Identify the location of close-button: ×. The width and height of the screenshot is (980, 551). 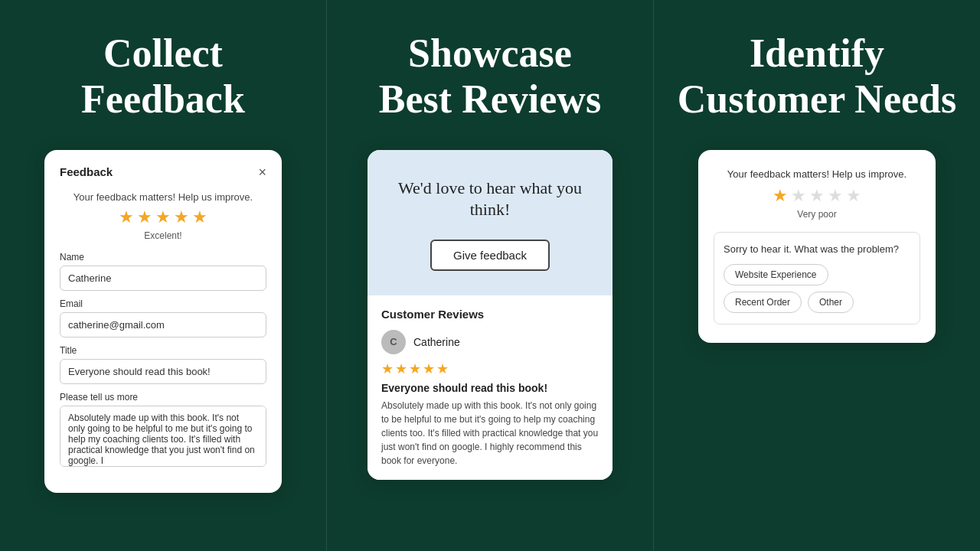
(262, 172).